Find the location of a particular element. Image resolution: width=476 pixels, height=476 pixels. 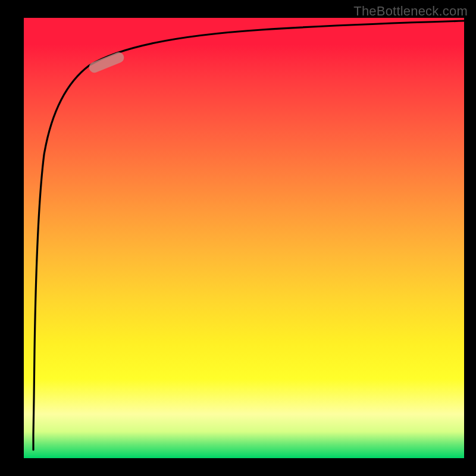

curve-highlight-segment is located at coordinates (107, 62).